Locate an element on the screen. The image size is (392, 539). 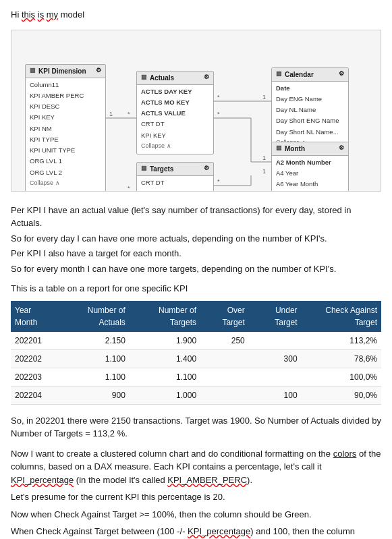
field-column11: Column11 is located at coordinates (65, 85).